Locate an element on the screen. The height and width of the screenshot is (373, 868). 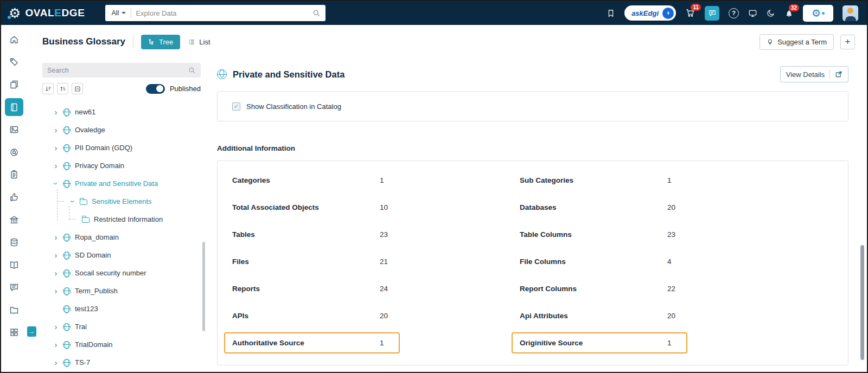
folder-icon is located at coordinates (14, 310).